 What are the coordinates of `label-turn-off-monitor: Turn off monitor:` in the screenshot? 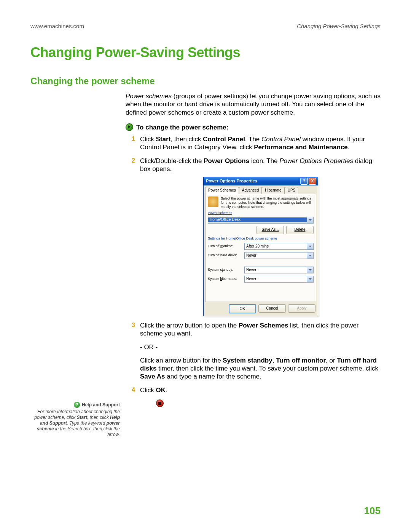 It's located at (225, 246).